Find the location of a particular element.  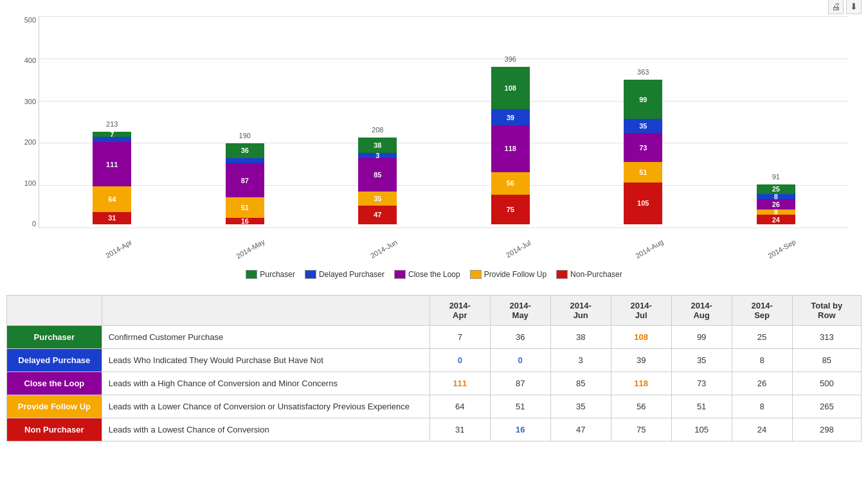

bar-stack: 36310551733599 is located at coordinates (643, 152).